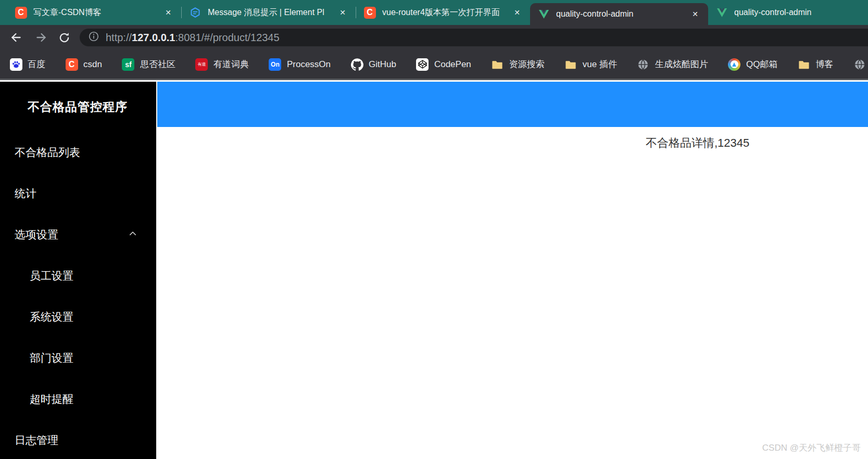 This screenshot has height=459, width=868. Describe the element at coordinates (673, 65) in the screenshot. I see `bookmark-cool-image-generator: 生成炫酷图片` at that location.